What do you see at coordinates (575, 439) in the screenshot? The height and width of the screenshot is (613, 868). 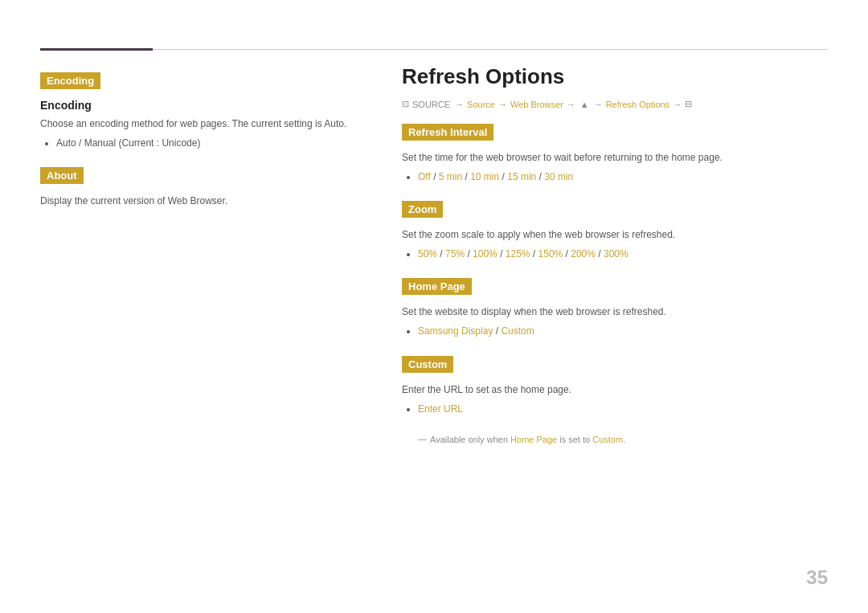 I see `note-middle: is set to` at bounding box center [575, 439].